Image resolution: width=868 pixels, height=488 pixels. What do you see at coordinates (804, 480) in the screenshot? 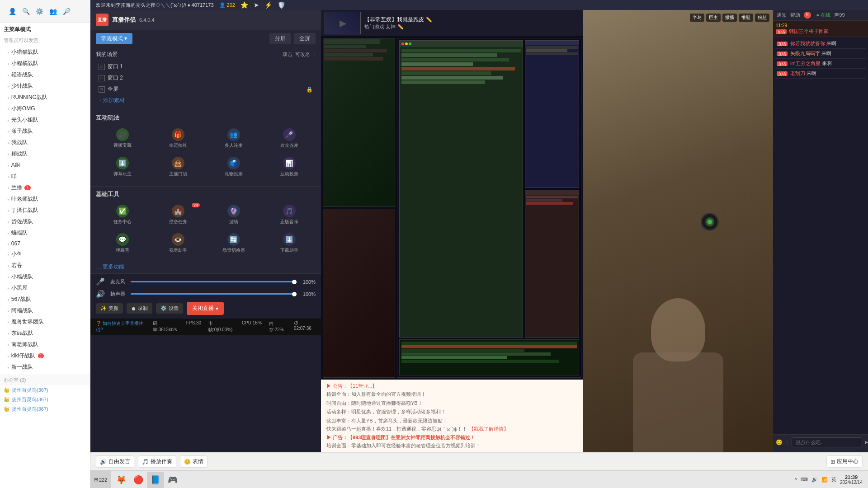
I see `keyboard-icon: ⌨` at bounding box center [804, 480].